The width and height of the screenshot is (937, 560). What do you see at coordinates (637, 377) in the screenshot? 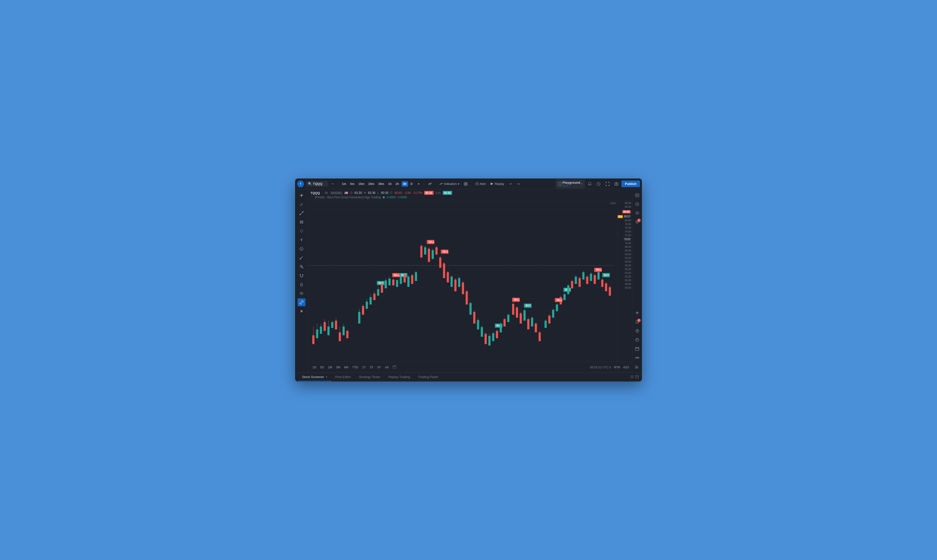
I see `expand-tabs-icon` at bounding box center [637, 377].